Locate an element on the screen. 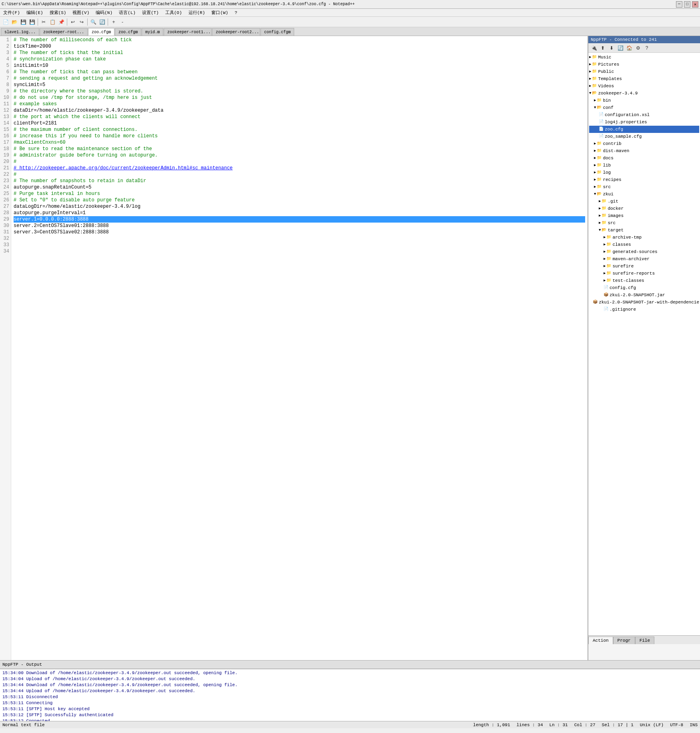 The width and height of the screenshot is (700, 733). ftp-tree-item-32: 📄config.cfg is located at coordinates (644, 288).